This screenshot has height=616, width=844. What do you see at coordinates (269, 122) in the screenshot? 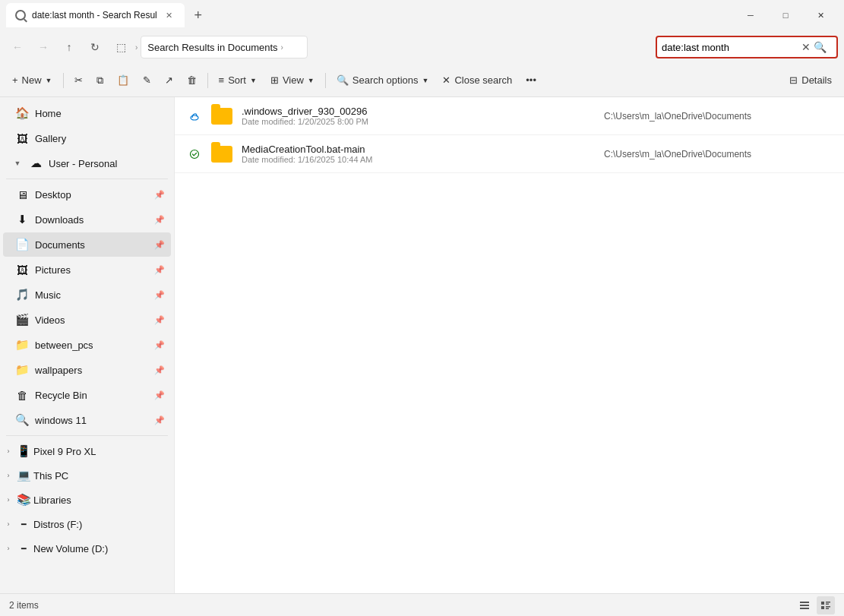
I see `file-date-label-1: Date modified:` at bounding box center [269, 122].